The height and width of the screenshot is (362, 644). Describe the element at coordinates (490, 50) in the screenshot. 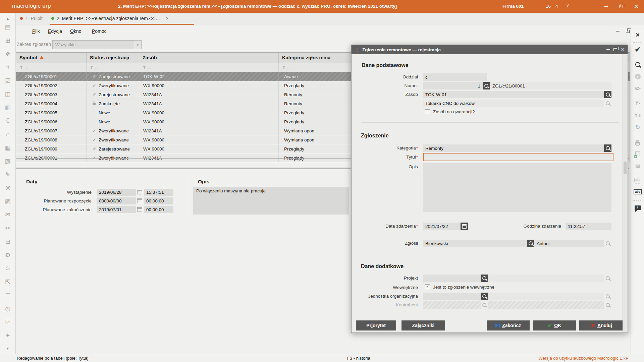

I see `dialog-title-bar: ⋮ Zgłoszenie remontowe — rejestracja ✕` at that location.